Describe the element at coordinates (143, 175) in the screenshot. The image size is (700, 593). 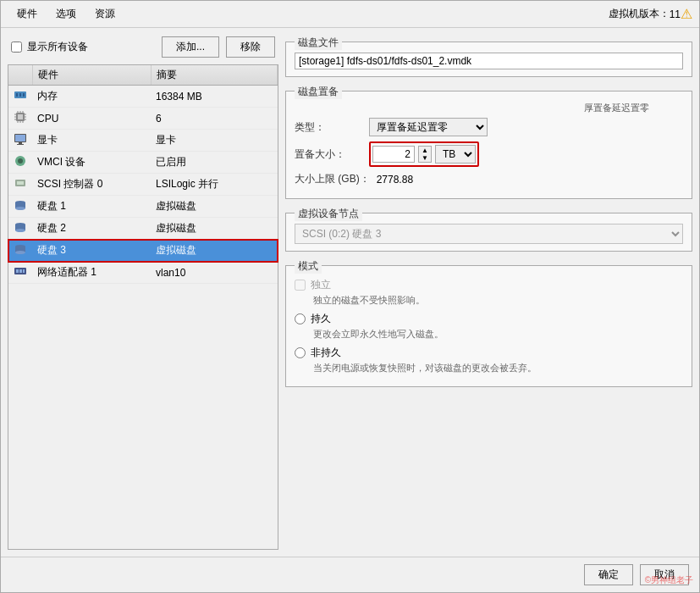
I see `hardware-table: 硬件 摘要 内存16384 MBCPU6显卡显卡VMCI 设备已启用SCSI 控…` at that location.